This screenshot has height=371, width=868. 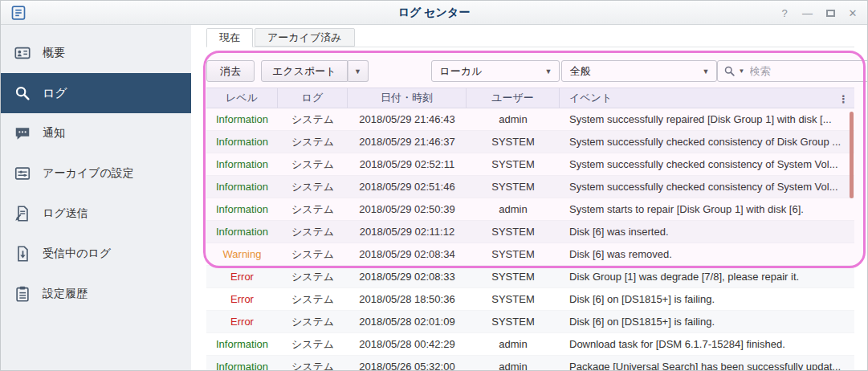 I want to click on export-dropdown-button: ▼, so click(x=358, y=71).